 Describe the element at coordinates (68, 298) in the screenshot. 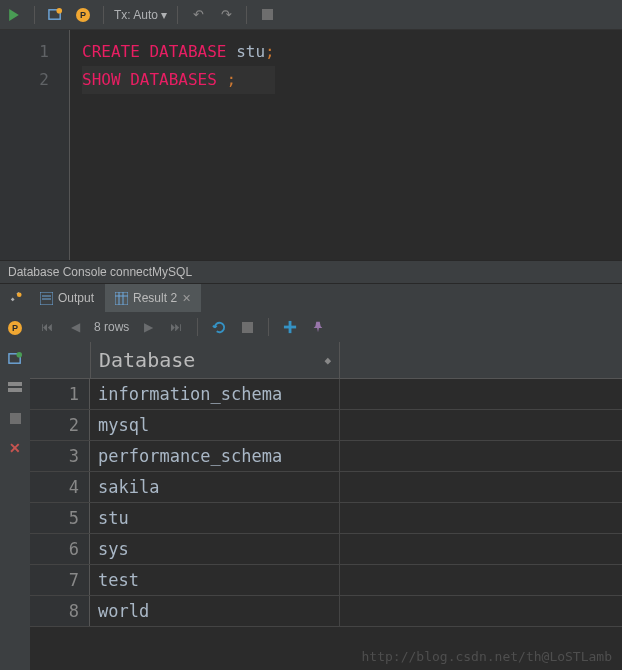

I see `tab-output: Output` at that location.